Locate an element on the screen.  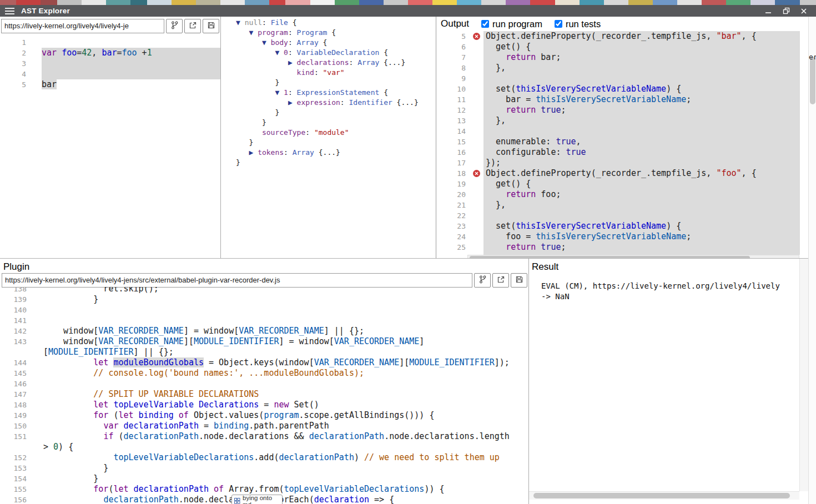
code-line: 145 // console.log('bound names:', ...mo… is located at coordinates (264, 373).